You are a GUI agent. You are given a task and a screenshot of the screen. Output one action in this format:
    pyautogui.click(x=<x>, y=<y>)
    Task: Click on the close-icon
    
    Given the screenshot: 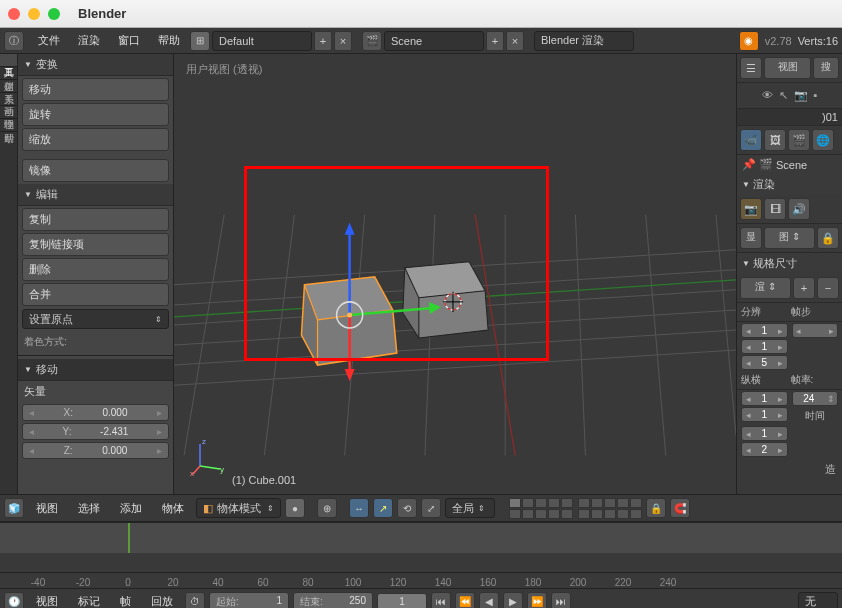 What is the action you would take?
    pyautogui.click(x=14, y=14)
    